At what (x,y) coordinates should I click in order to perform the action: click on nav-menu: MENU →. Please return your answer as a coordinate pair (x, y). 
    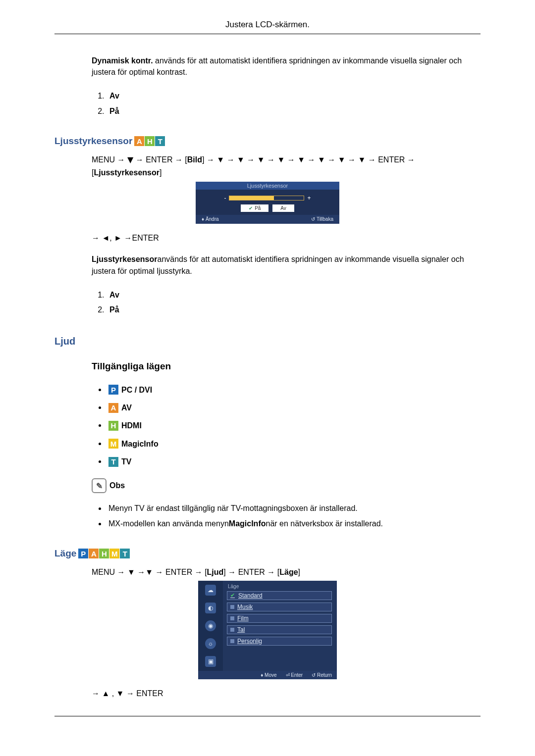
    Looking at the image, I should click on (109, 159).